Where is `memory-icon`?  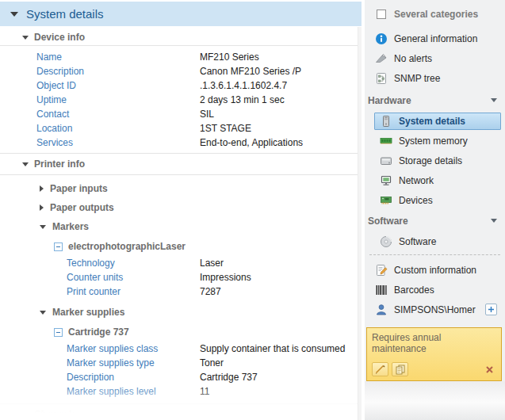 memory-icon is located at coordinates (386, 141).